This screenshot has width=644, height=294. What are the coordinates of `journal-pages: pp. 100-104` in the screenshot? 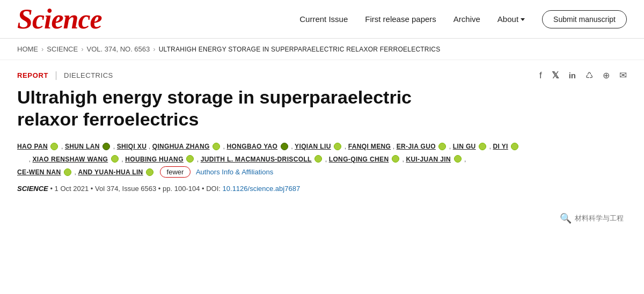 It's located at (181, 189).